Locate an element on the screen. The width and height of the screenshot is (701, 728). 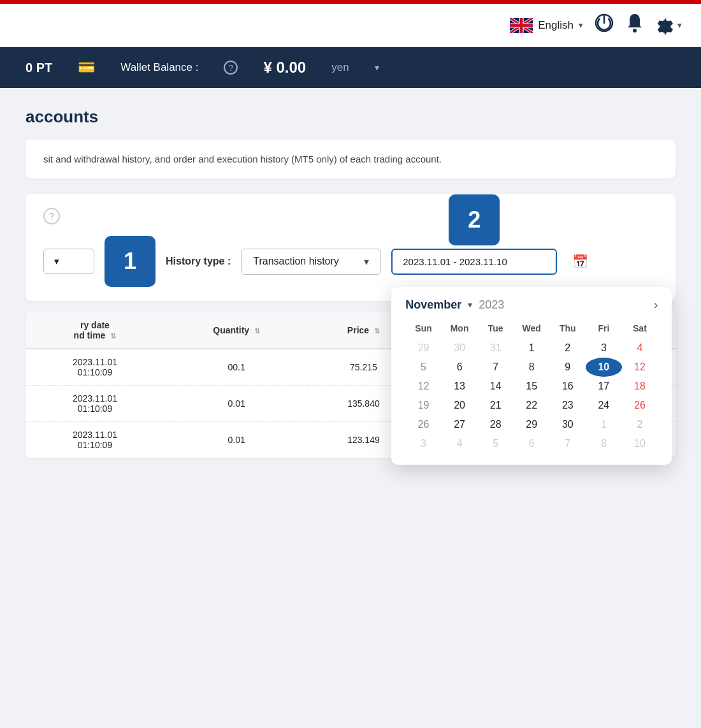
cal-day-header: Fri is located at coordinates (604, 330).